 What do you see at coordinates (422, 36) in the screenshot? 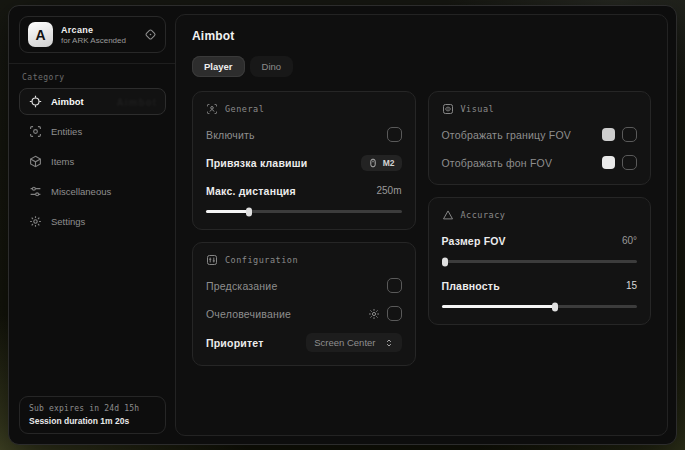
I see `page-title: Aimbot` at bounding box center [422, 36].